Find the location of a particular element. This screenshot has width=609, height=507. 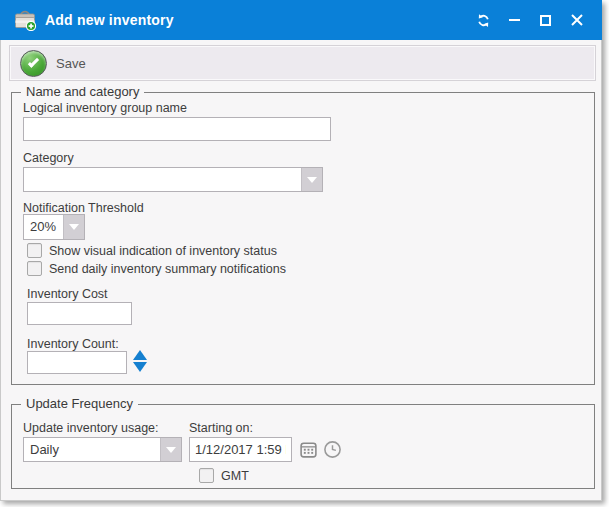

usage-label: Update inventory usage: is located at coordinates (91, 428).